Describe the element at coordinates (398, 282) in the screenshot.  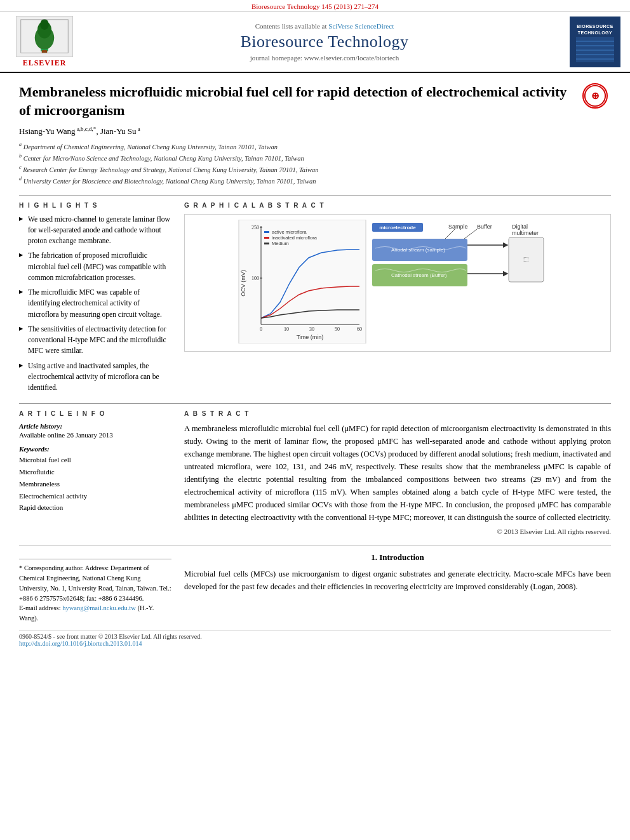
I see `graphical-abstract-svg: OCV (mV) 250 100 0 10 30 50` at that location.